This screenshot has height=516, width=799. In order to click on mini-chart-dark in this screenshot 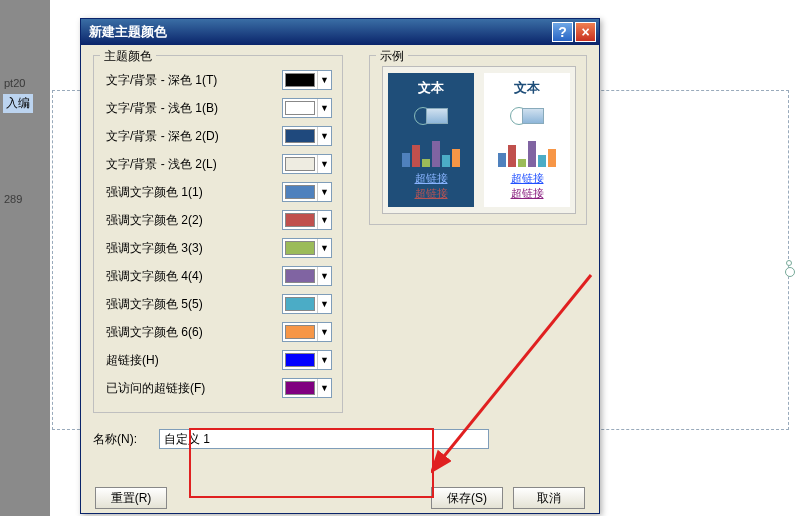, I will do `click(431, 151)`.